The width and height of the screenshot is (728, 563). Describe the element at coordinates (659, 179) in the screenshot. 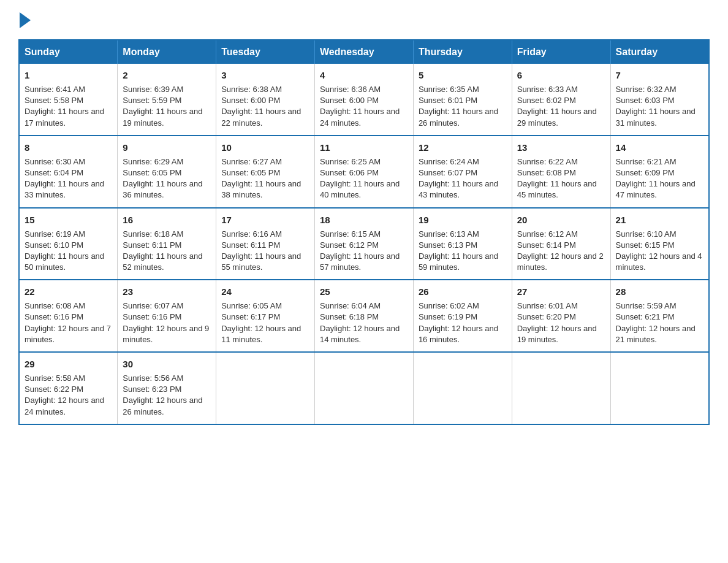

I see `day-info: Sunrise: 6:21 AMSunset: 6:09 PMDaylight:…` at that location.